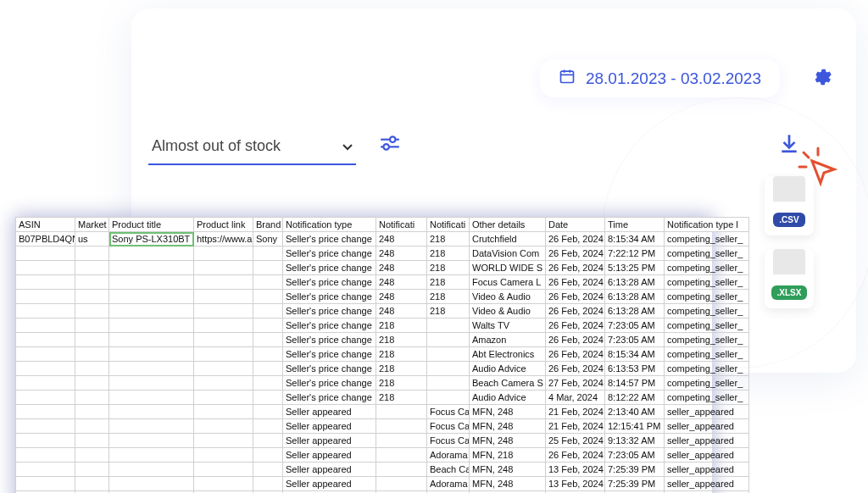 This screenshot has height=493, width=868. What do you see at coordinates (635, 239) in the screenshot?
I see `cell: 8:15:34 AM` at bounding box center [635, 239].